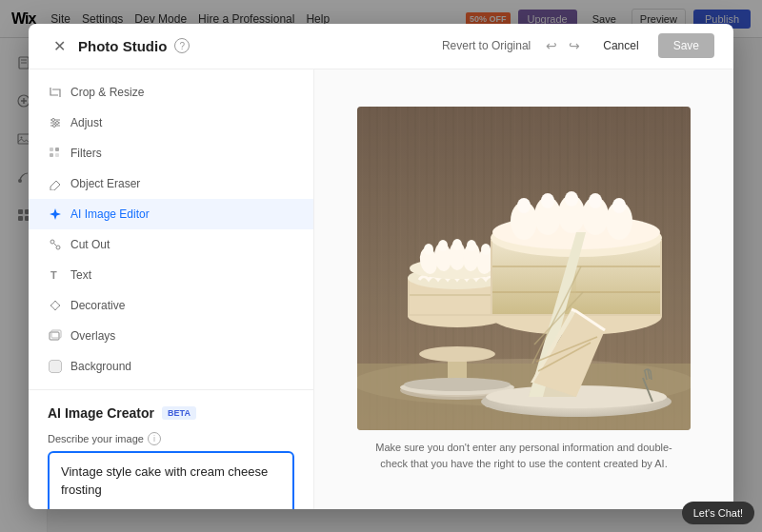 The image size is (762, 532). I want to click on modal-header-right: Revert to Original ↩ ↪ Cancel Save, so click(578, 46).